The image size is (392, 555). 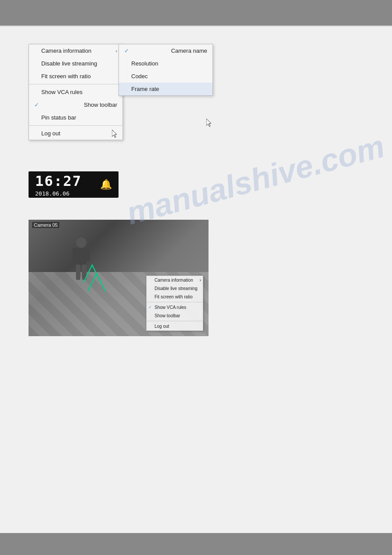 I want to click on mini-context-menu: Camera information Disable live streamin…, so click(x=175, y=303).